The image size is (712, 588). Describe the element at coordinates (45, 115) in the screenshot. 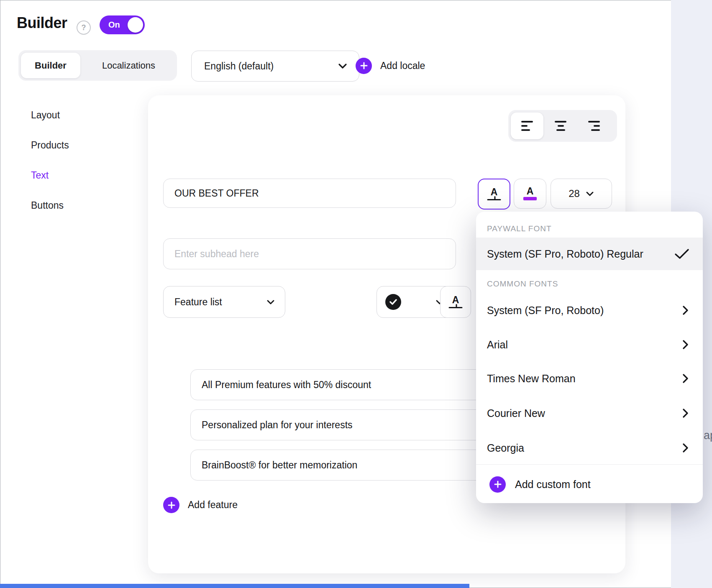

I see `sidebar-item-layout: Layout` at that location.